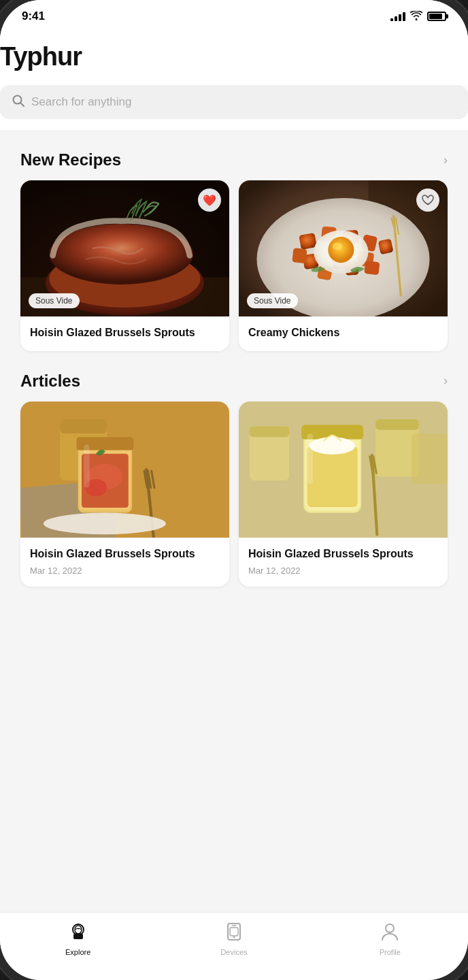 The image size is (468, 980). I want to click on device-icon, so click(234, 934).